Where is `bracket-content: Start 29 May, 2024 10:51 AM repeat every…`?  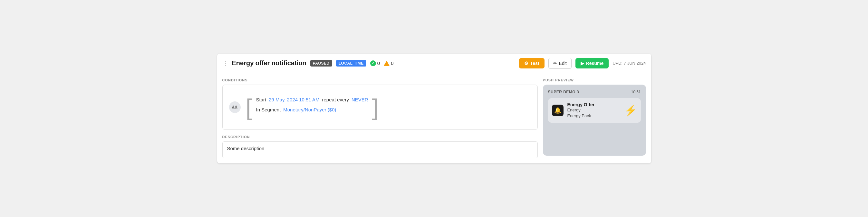 bracket-content: Start 29 May, 2024 10:51 AM repeat every… is located at coordinates (312, 107).